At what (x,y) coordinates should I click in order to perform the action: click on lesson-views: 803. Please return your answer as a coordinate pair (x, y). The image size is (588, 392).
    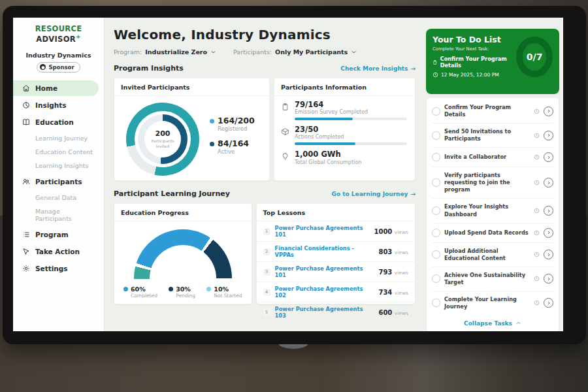
    Looking at the image, I should click on (385, 252).